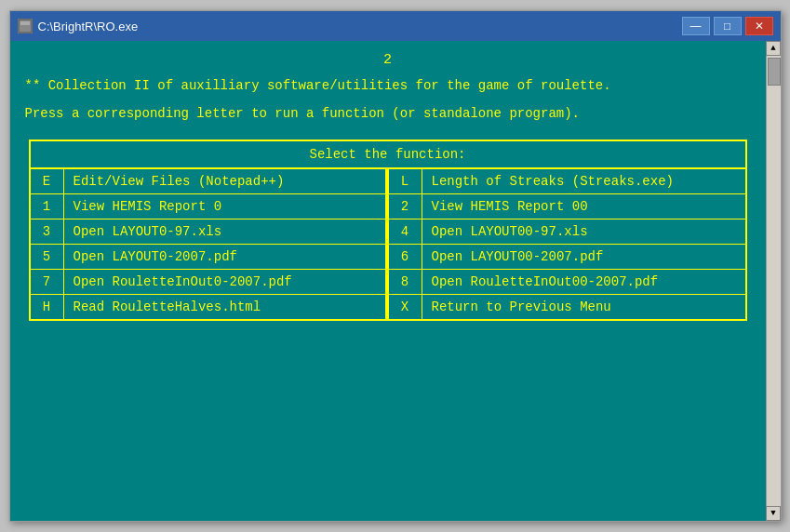  What do you see at coordinates (47, 181) in the screenshot?
I see `menu-key-left: E` at bounding box center [47, 181].